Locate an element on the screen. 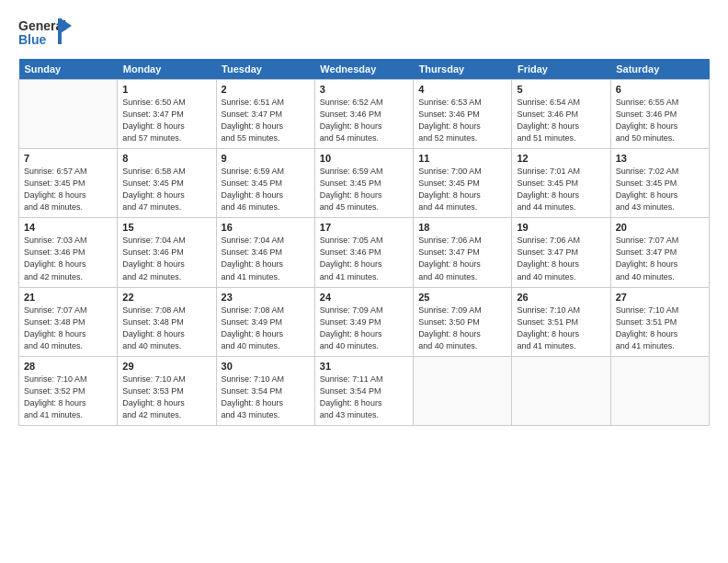  day-number: 2 is located at coordinates (266, 89).